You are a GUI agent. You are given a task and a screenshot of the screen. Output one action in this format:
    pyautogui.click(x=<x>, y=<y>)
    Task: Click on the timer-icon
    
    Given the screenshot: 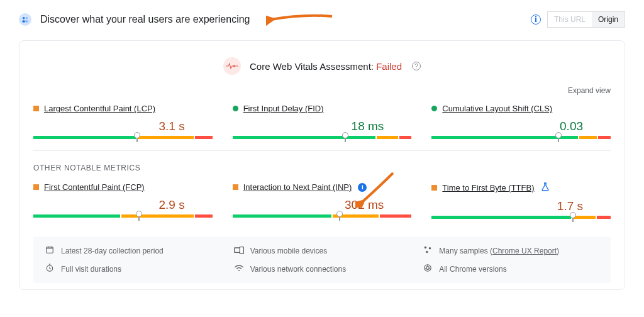 What is the action you would take?
    pyautogui.click(x=50, y=269)
    